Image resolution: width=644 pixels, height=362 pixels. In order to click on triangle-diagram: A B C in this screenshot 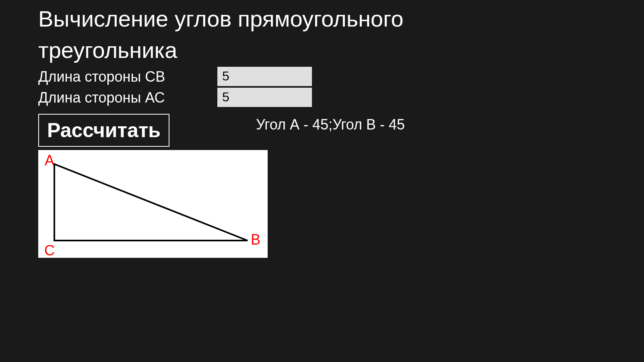, I will do `click(153, 204)`.